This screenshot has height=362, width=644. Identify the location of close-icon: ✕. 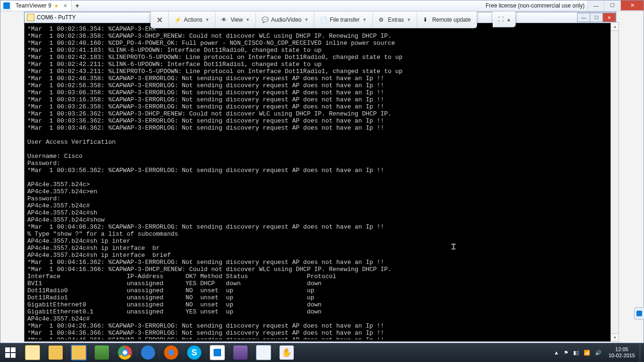
(159, 20).